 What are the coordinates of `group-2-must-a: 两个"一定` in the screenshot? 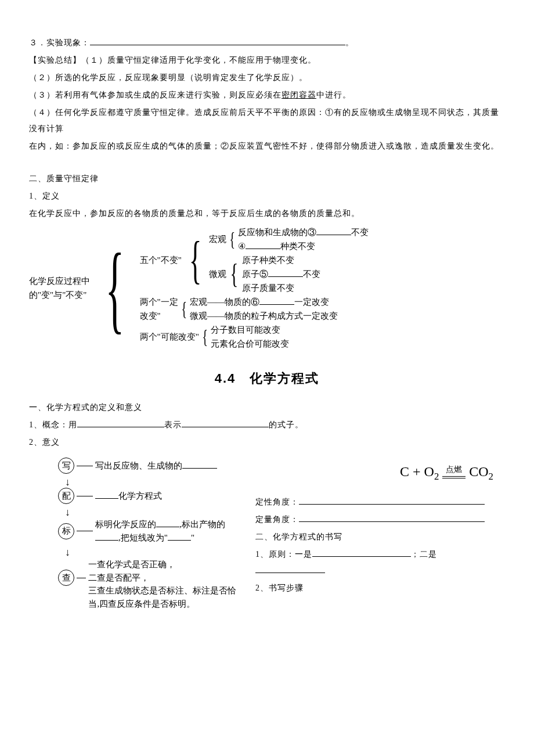 It's located at (159, 302).